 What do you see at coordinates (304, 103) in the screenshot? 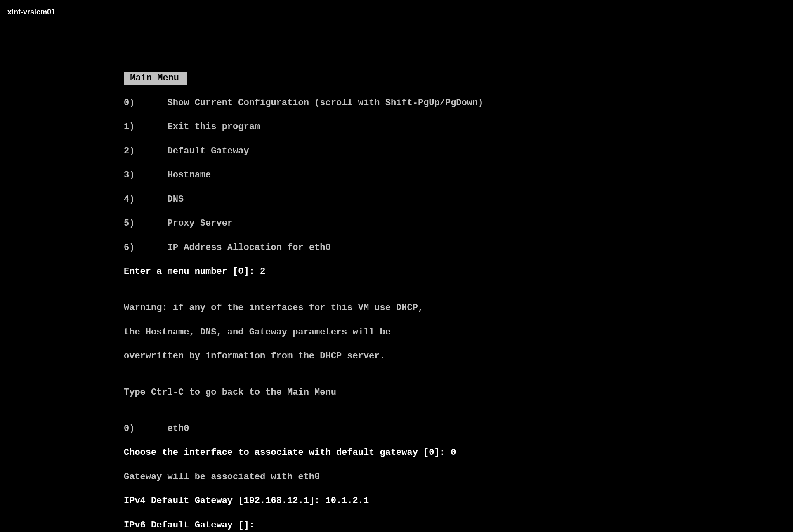
I see `menu-item-0: 0) Show Current Configuration (scroll wi…` at bounding box center [304, 103].